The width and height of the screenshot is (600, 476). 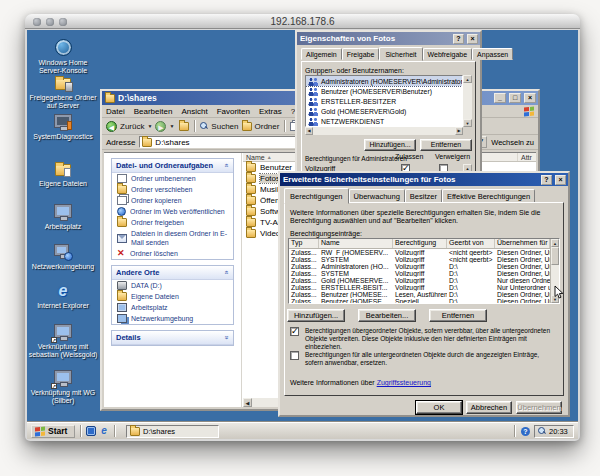 I want to click on task-copy-folder: Ordner kopieren, so click(x=172, y=200).